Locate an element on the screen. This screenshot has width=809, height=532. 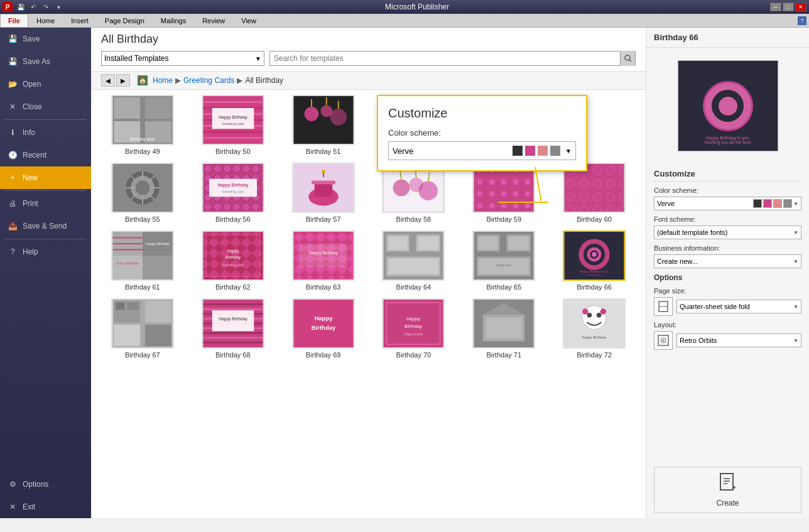
home-icon: 🏠 is located at coordinates (143, 80).